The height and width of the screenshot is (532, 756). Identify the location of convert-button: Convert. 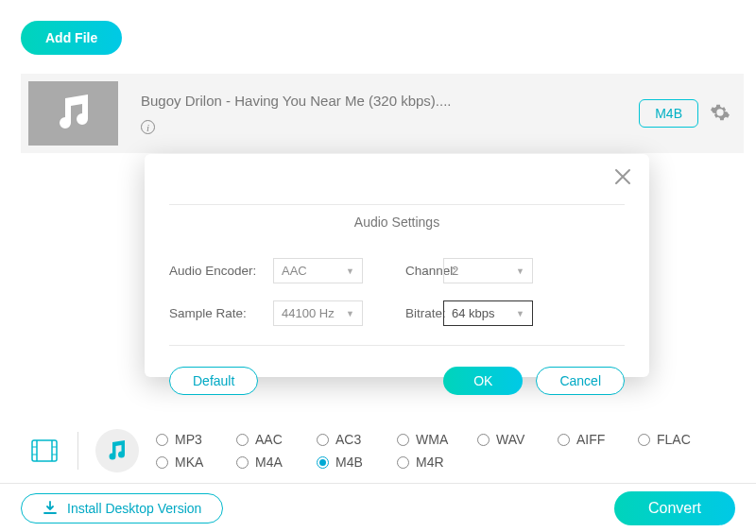
(675, 508).